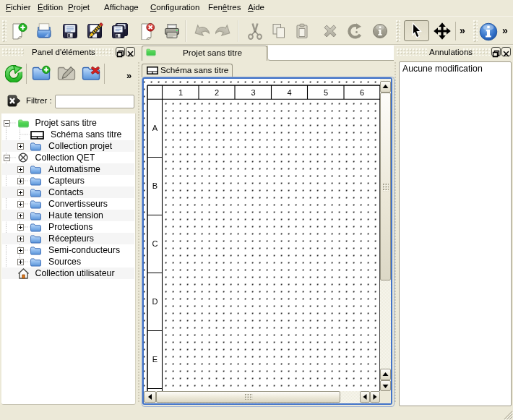 This screenshot has height=420, width=513. Describe the element at coordinates (155, 359) in the screenshot. I see `svg-text: E` at that location.